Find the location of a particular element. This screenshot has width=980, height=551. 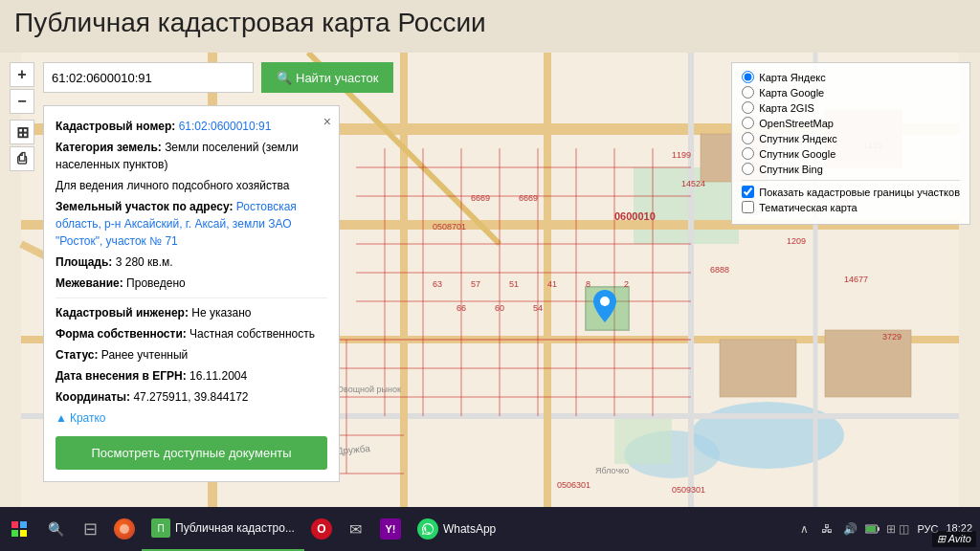

layer-google-sat: Спутник Google is located at coordinates (851, 153).